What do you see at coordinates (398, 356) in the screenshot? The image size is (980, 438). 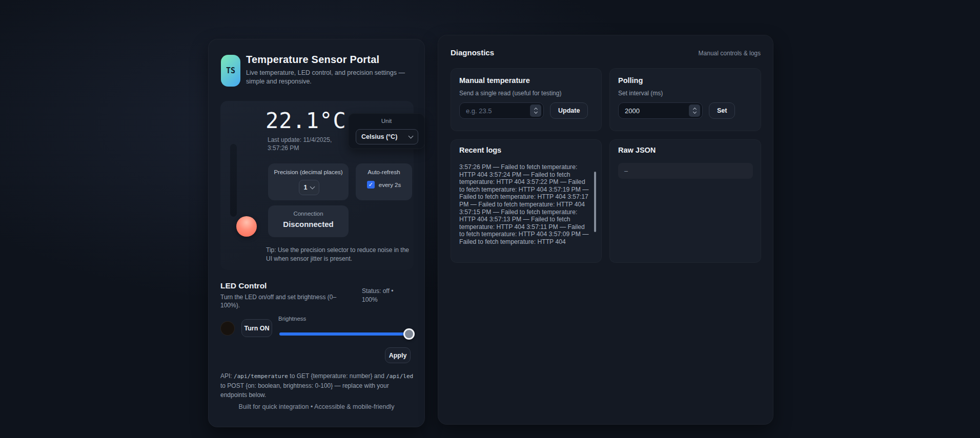 I see `apply-button: Apply` at bounding box center [398, 356].